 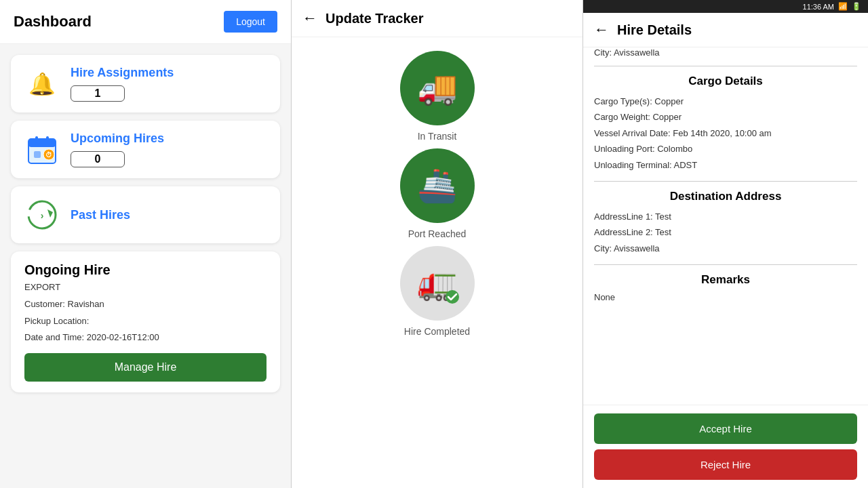 I want to click on in-transit-icon: 🚚, so click(x=437, y=88).